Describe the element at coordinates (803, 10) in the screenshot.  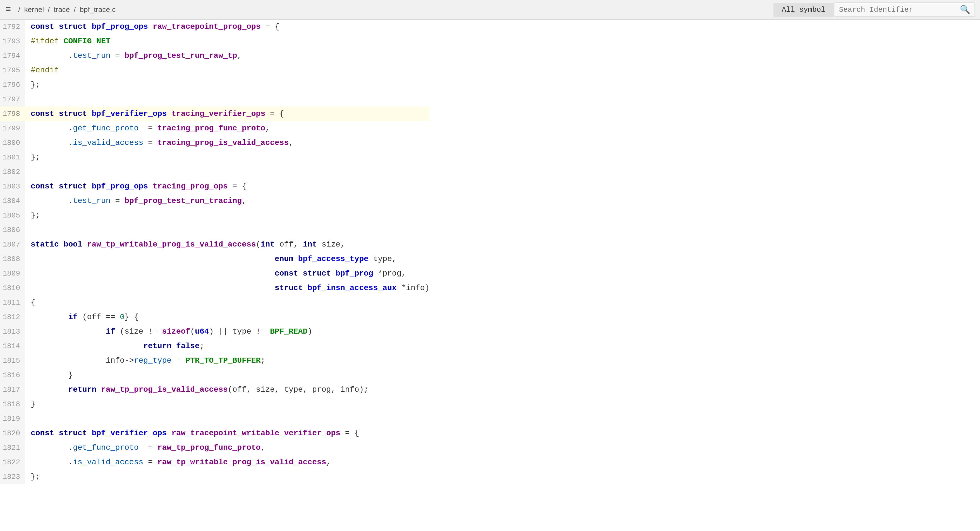
I see `all-symbol-tab: All symbol` at that location.